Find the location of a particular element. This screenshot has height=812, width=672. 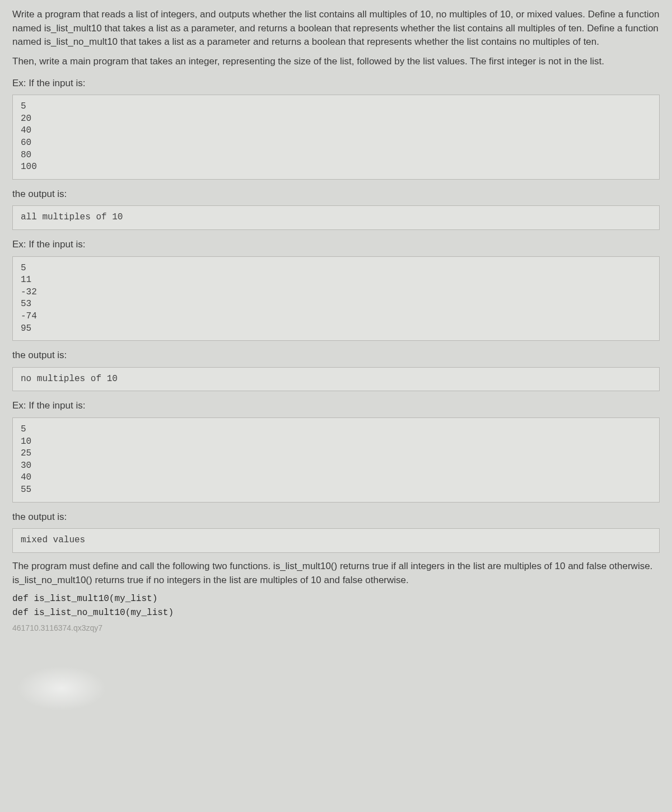

function-signature-1: def is_list_mult10(my_list) is located at coordinates (336, 599).